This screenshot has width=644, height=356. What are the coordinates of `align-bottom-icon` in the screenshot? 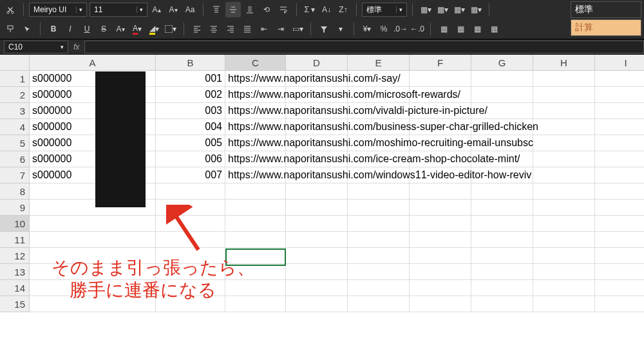 It's located at (250, 10).